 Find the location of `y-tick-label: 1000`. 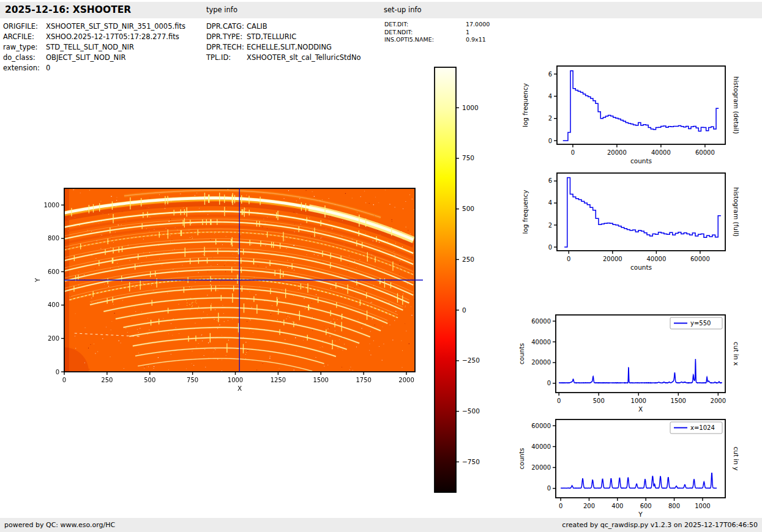

y-tick-label: 1000 is located at coordinates (51, 205).